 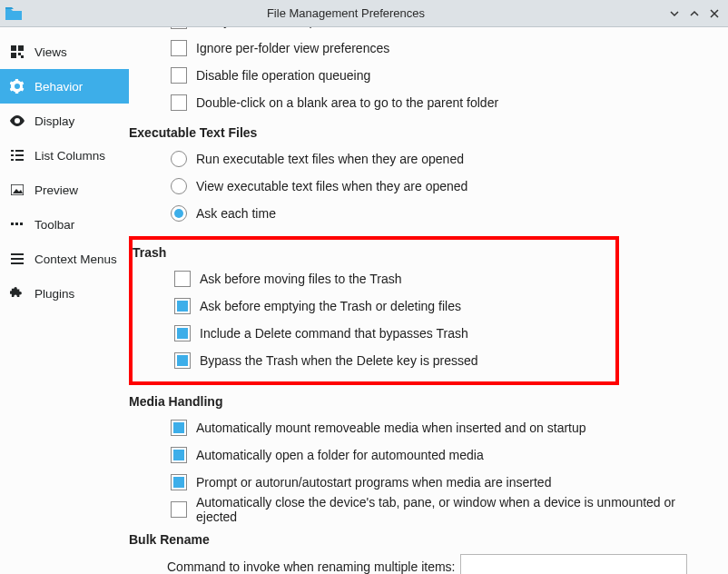 What do you see at coordinates (391, 428) in the screenshot?
I see `option-label: Automatically mount removeable media whe…` at bounding box center [391, 428].